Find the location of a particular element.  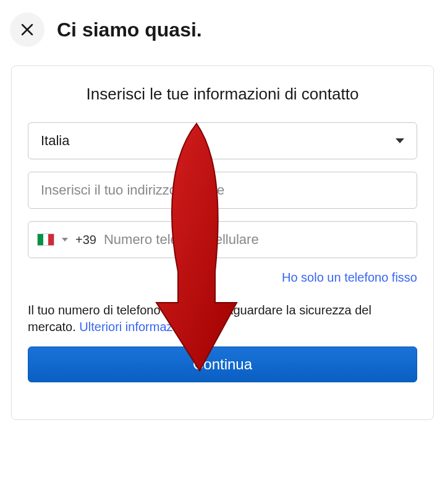

info-text: Il tuo numero di telefono aiuta a salvag… is located at coordinates (222, 319).